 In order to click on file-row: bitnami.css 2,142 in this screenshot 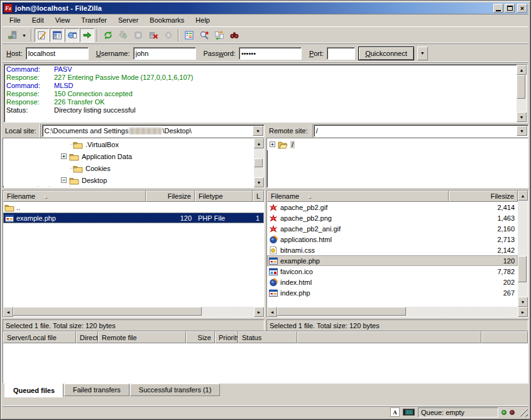, I will do `click(392, 250)`.